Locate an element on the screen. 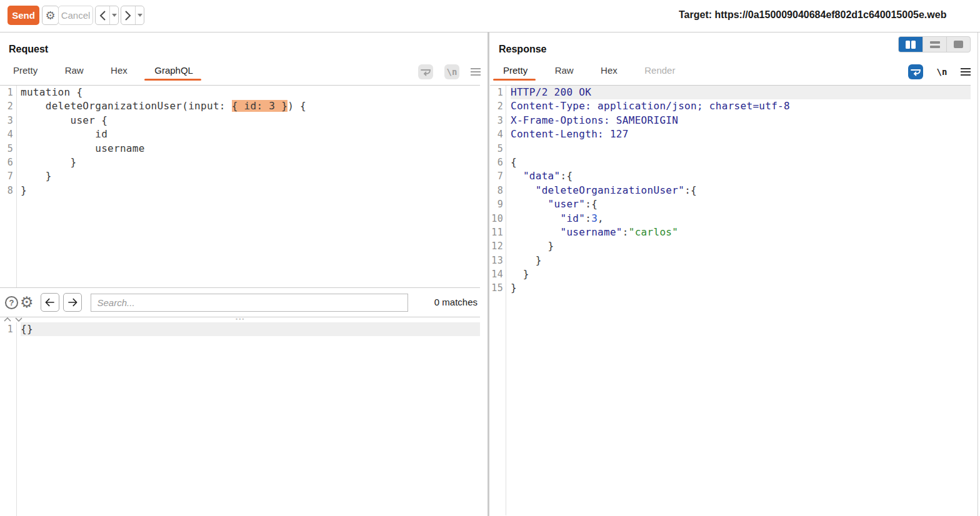 The height and width of the screenshot is (516, 980). layout-toggle-group is located at coordinates (934, 44).